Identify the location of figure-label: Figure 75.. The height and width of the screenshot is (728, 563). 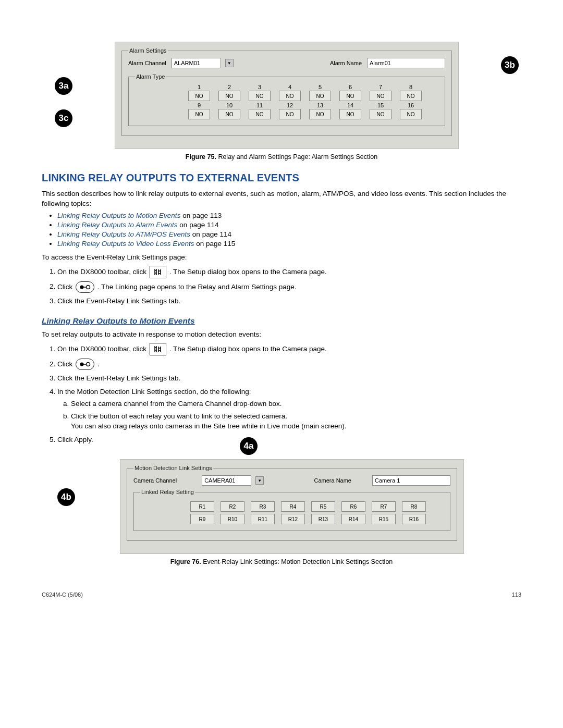
(201, 157).